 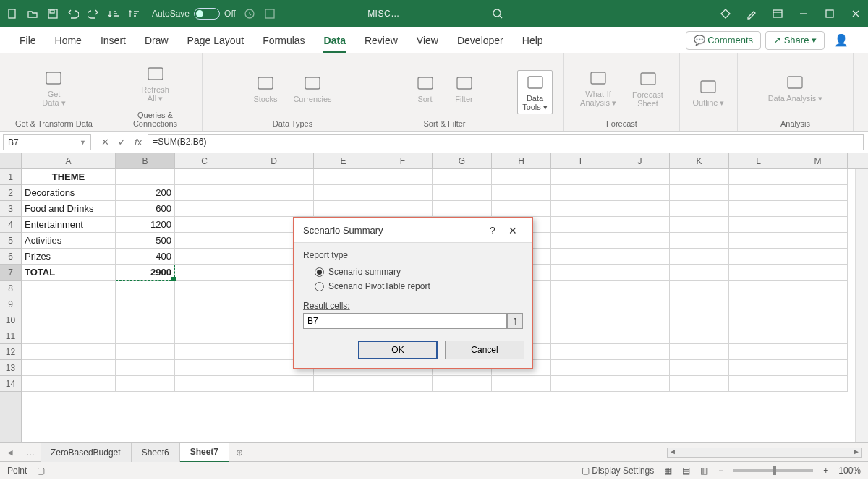 What do you see at coordinates (10, 368) in the screenshot?
I see `row-header: 13` at bounding box center [10, 368].